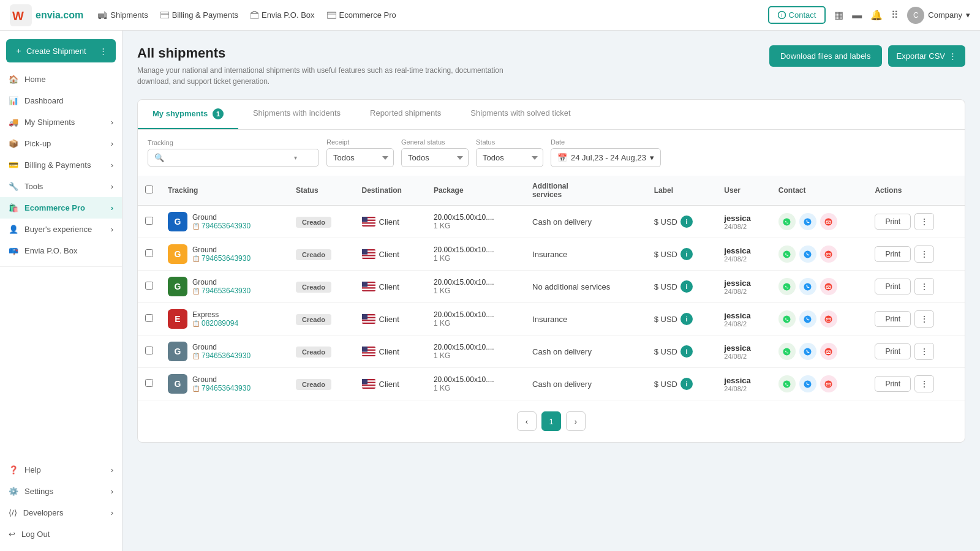  I want to click on create-shipment-button: ＋ Create Shipment ⋮, so click(61, 51).